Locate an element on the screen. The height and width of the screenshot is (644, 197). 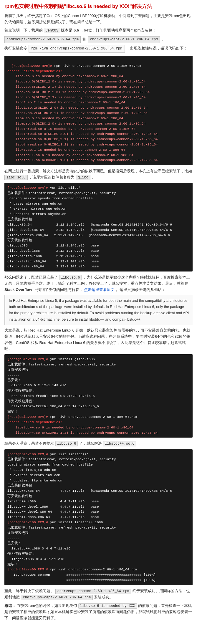
pkg2-tag: cndrvcups-capt-2.60-1.x86_64.rpm is located at coordinates (124, 39).